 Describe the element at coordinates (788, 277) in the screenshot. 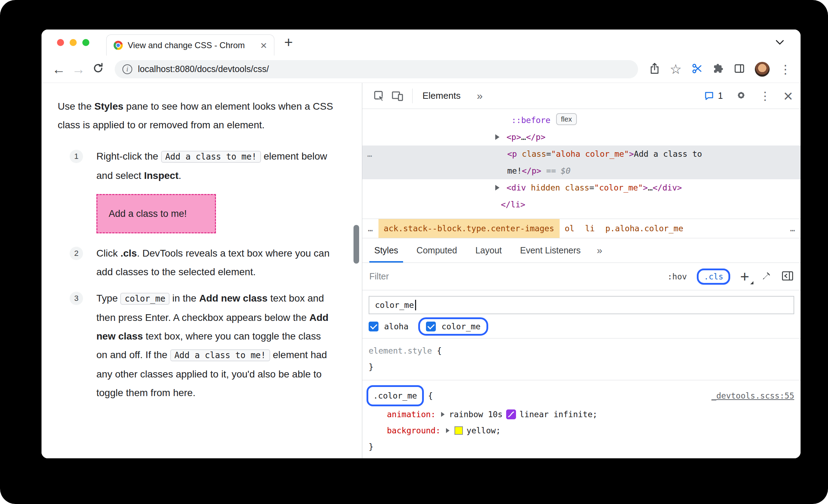

I see `computed-sidebar-toggle-icon` at that location.